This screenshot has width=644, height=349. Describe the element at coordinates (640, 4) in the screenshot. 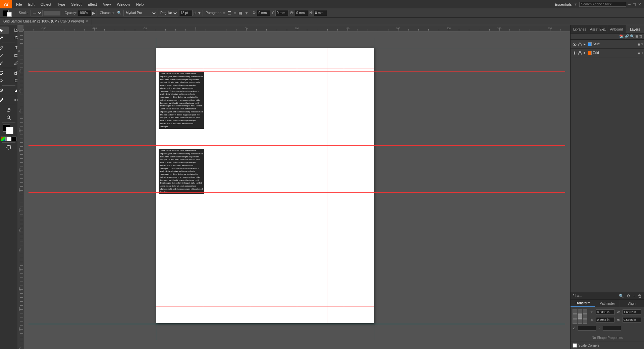

I see `close-button: ✕` at that location.